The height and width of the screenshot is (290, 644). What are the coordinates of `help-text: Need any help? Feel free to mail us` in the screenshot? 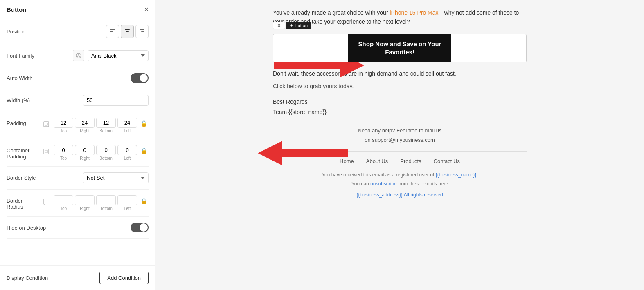 It's located at (400, 131).